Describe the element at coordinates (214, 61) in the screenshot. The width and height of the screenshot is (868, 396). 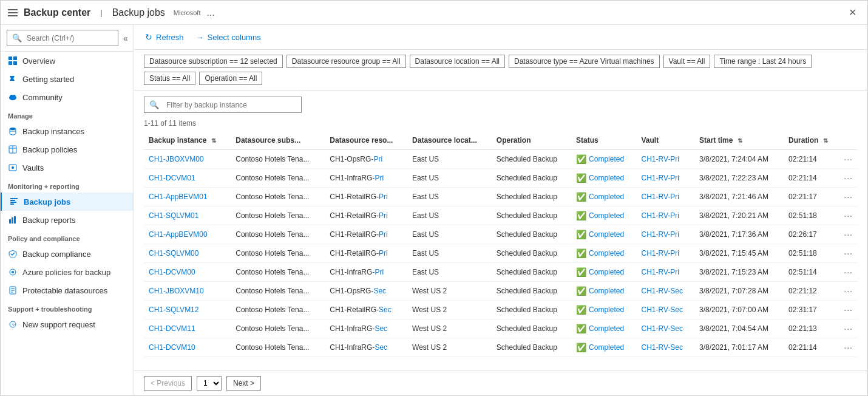
I see `filter-datasource-subscription: Datasource subscription == 12 selected` at that location.